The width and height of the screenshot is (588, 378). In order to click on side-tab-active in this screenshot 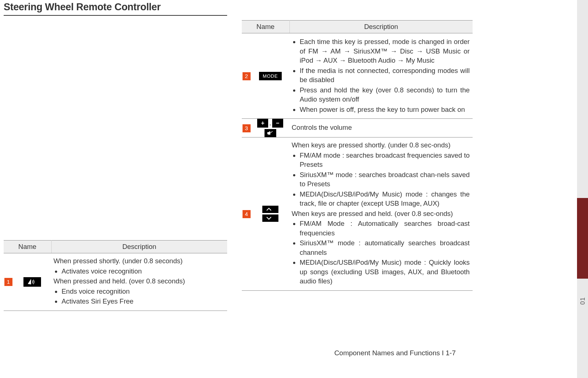, I will do `click(583, 238)`.